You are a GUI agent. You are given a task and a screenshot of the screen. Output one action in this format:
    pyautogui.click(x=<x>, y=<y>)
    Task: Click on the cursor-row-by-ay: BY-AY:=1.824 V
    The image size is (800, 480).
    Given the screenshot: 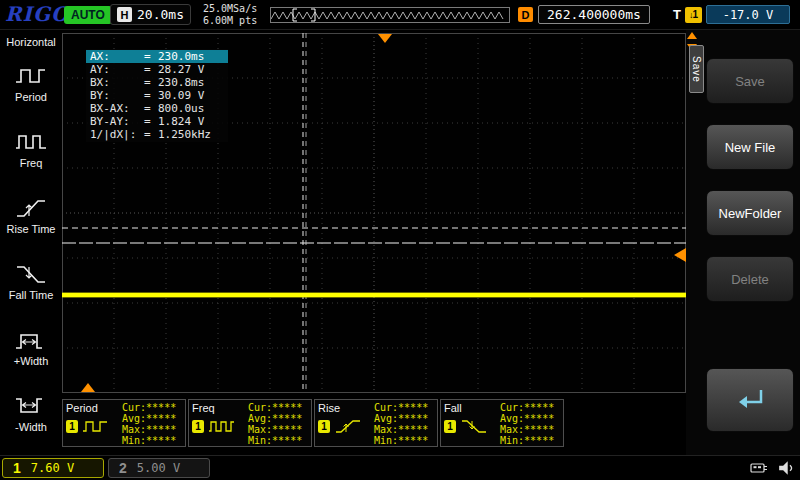 What is the action you would take?
    pyautogui.click(x=157, y=122)
    